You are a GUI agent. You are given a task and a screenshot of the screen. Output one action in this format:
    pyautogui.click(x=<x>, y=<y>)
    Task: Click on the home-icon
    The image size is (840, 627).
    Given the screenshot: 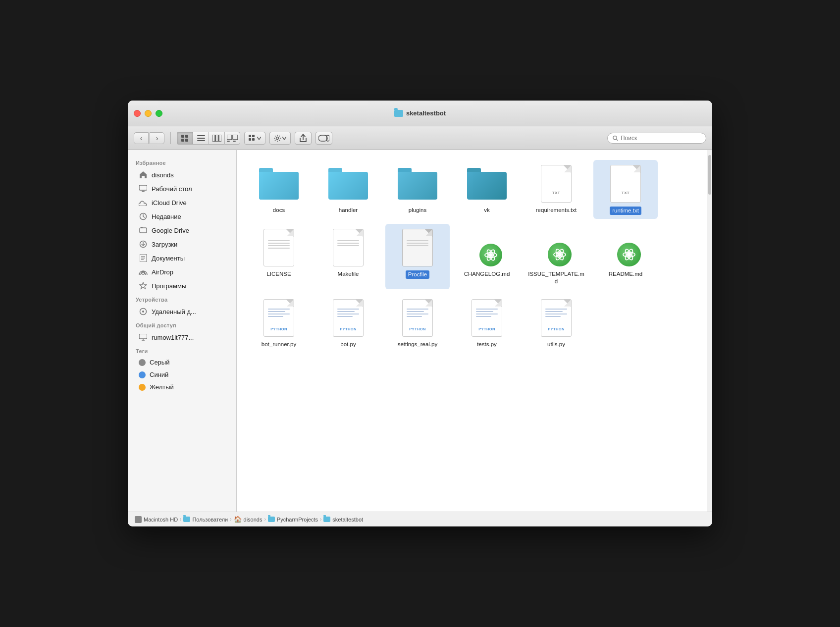 What is the action you would take?
    pyautogui.click(x=143, y=175)
    